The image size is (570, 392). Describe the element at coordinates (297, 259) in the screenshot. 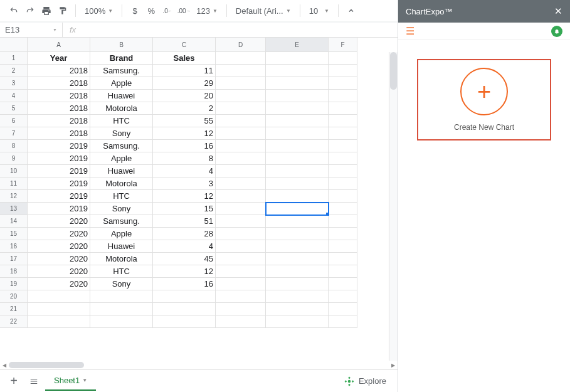

I see `cell-E17` at that location.